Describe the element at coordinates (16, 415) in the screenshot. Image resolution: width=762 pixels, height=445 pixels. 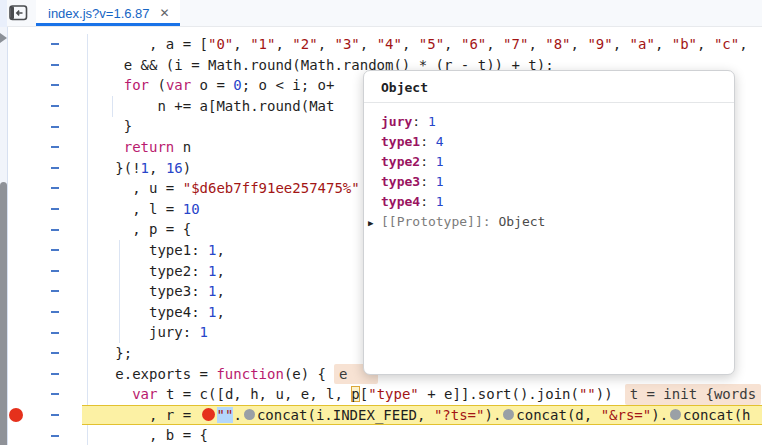
I see `breakpoint-dot` at that location.